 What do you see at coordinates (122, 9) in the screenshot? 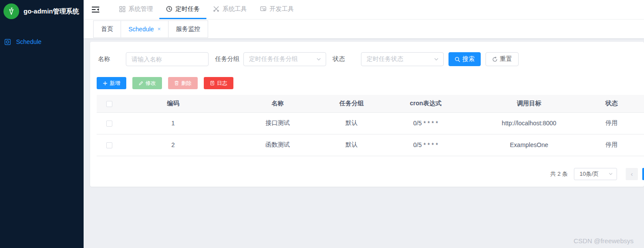
I see `grid-icon` at bounding box center [122, 9].